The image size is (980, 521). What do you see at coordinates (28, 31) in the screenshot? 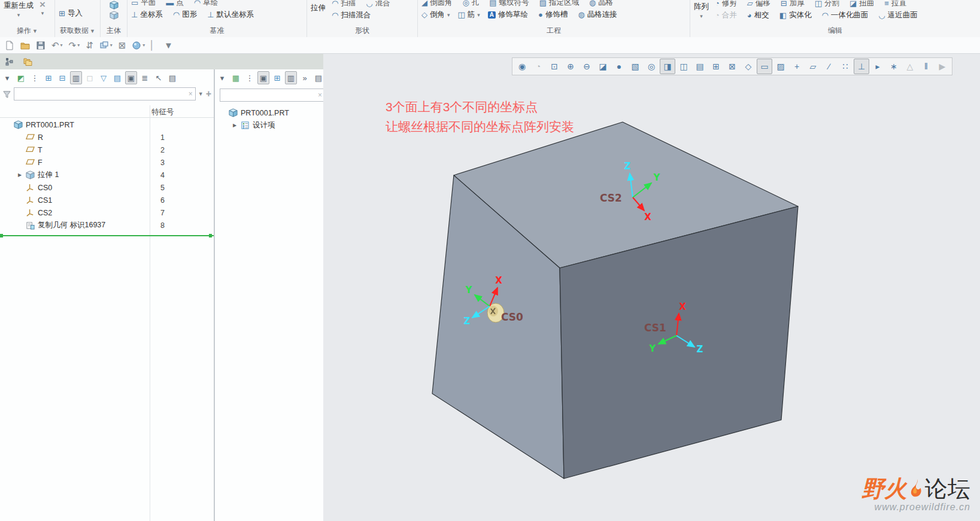
I see `group-label-operations: 操作▼` at bounding box center [28, 31].